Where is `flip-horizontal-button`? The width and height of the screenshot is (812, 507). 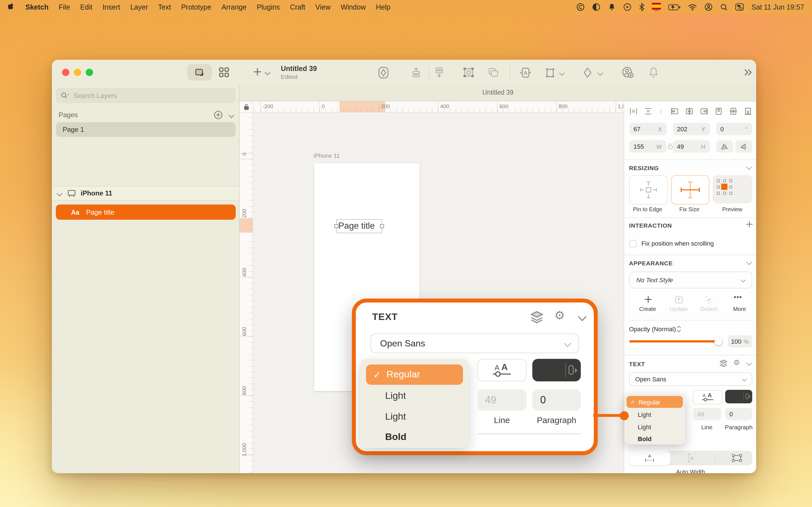
flip-horizontal-button is located at coordinates (724, 146).